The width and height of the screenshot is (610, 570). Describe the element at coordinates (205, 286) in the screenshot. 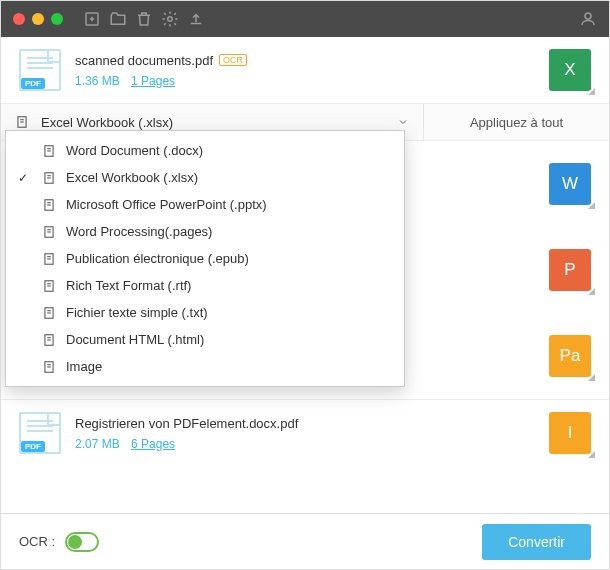

I see `format-option: Rich Text Format (.rtf)` at that location.